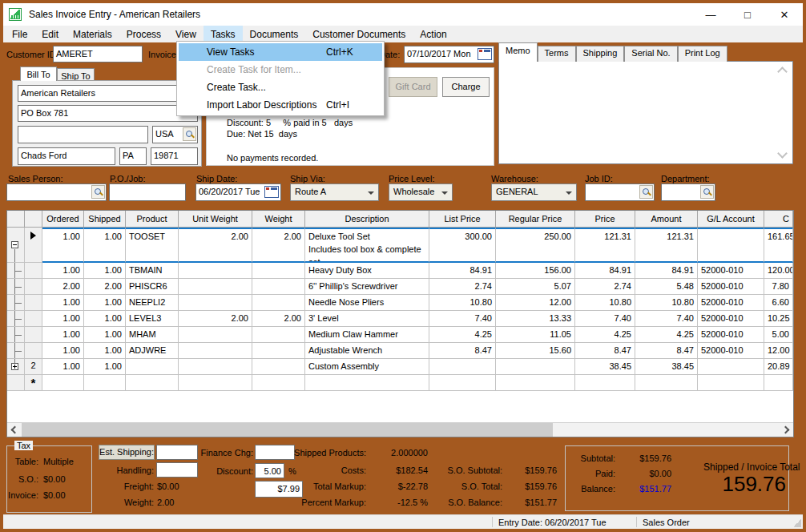 This screenshot has width=806, height=532. What do you see at coordinates (186, 34) in the screenshot?
I see `menubar-item-view: View` at bounding box center [186, 34].